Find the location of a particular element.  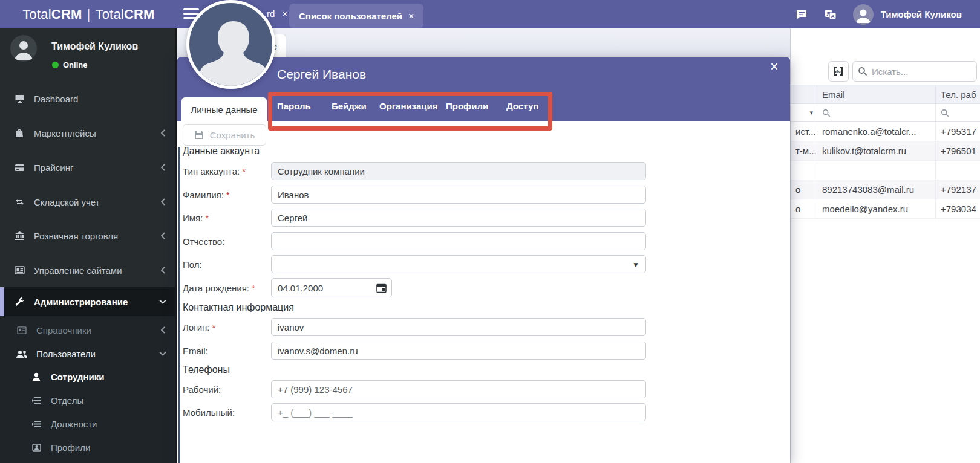

sidebar-item-label: Профили is located at coordinates (70, 447).